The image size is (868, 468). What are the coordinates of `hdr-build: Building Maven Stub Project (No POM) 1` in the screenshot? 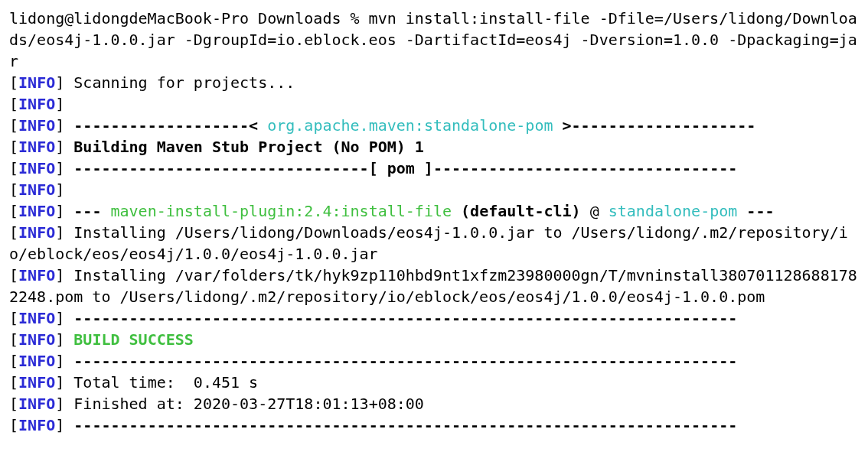 It's located at (249, 147).